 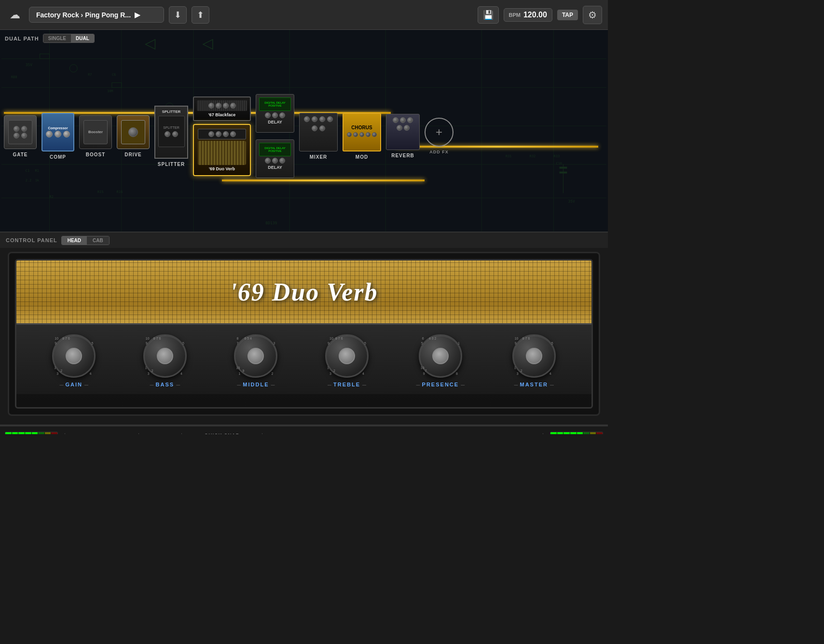 What do you see at coordinates (58, 132) in the screenshot?
I see `comp-pedal: Compressor` at bounding box center [58, 132].